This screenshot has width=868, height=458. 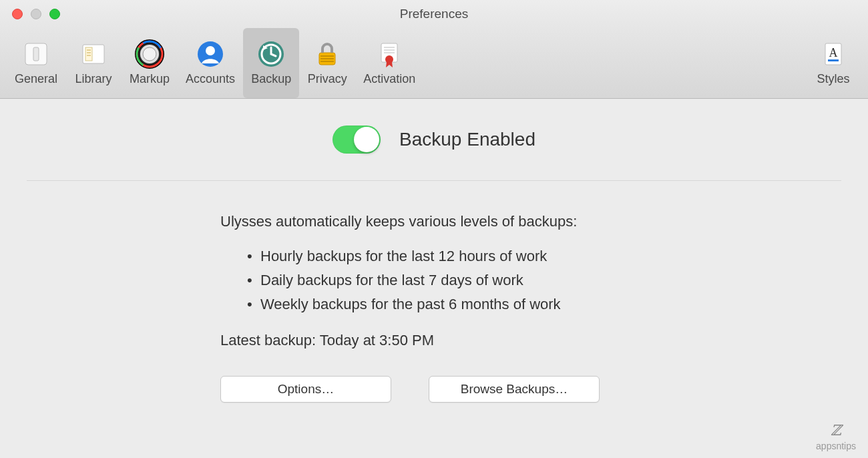 I want to click on tab-styles: A Styles, so click(x=833, y=63).